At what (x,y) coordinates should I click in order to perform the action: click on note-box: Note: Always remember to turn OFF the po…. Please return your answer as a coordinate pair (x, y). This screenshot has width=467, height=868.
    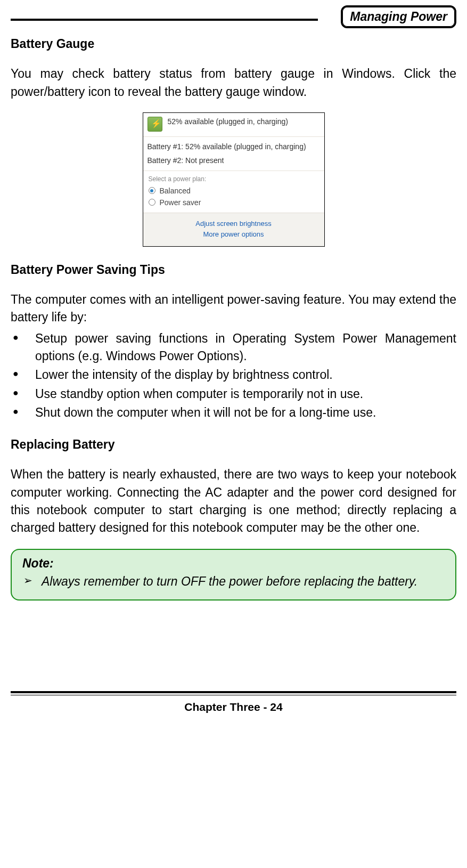
    Looking at the image, I should click on (233, 574).